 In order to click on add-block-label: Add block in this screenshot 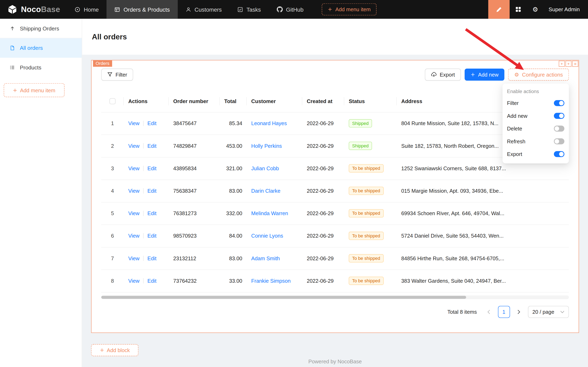, I will do `click(118, 350)`.